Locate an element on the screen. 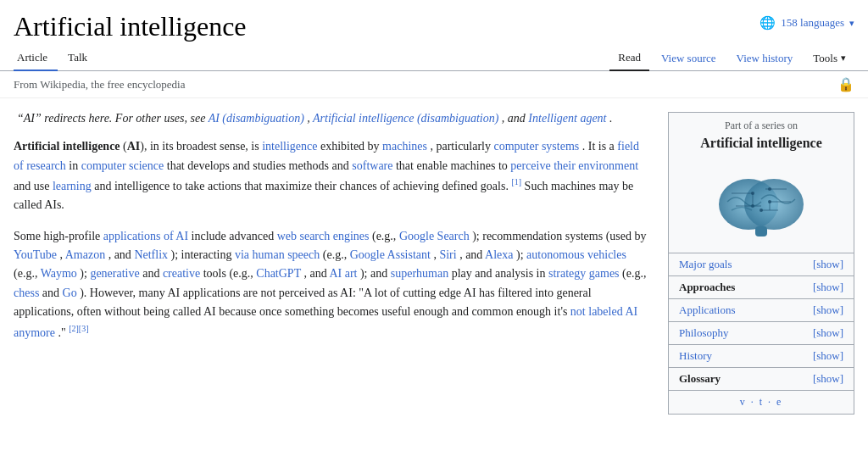 The image size is (868, 473). tab-read: Read is located at coordinates (629, 58).